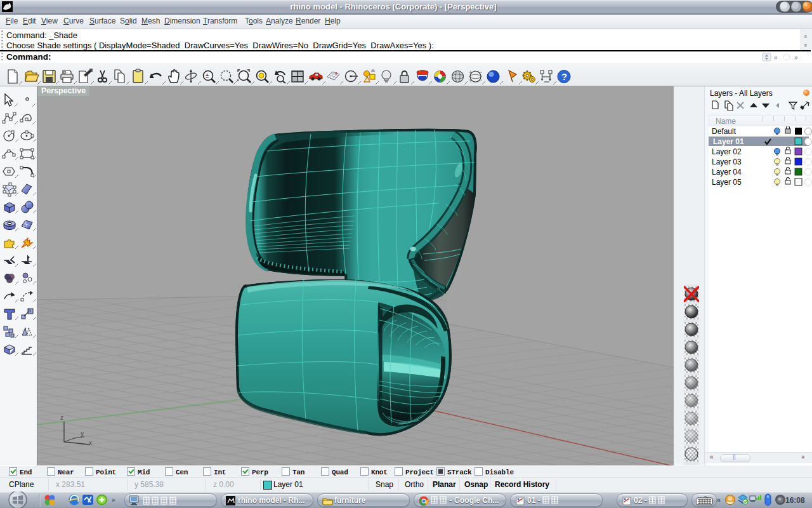 The image size is (812, 508). I want to click on svg-text: Layer 05, so click(727, 182).